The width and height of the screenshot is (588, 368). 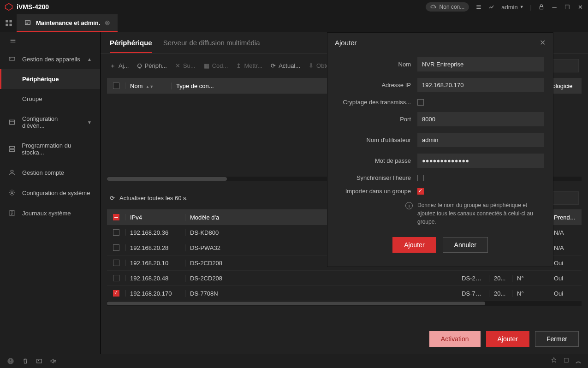 What do you see at coordinates (9, 23) in the screenshot?
I see `apps-grid-icon` at bounding box center [9, 23].